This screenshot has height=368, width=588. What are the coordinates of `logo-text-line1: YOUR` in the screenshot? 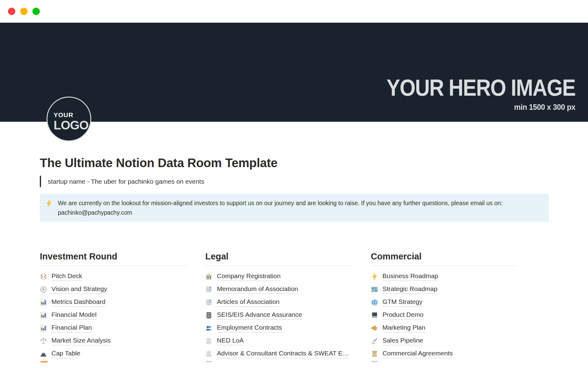 It's located at (72, 115).